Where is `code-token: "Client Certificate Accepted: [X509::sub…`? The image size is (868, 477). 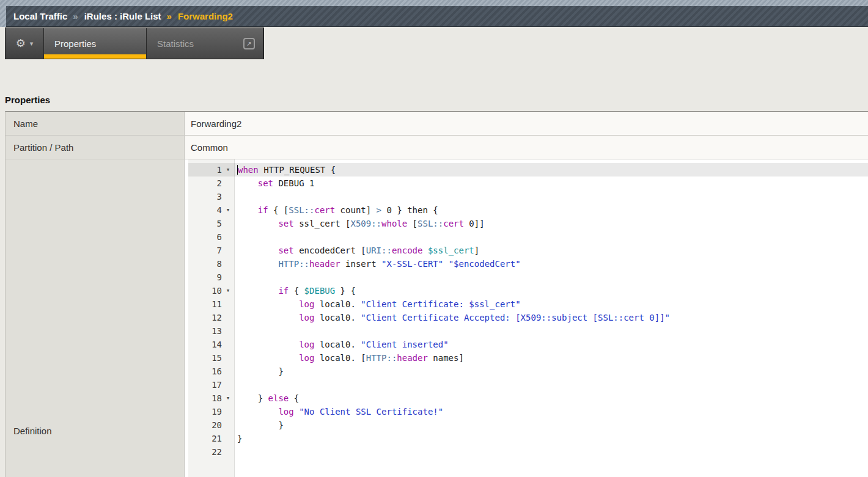
code-token: "Client Certificate Accepted: [X509::sub… is located at coordinates (515, 318).